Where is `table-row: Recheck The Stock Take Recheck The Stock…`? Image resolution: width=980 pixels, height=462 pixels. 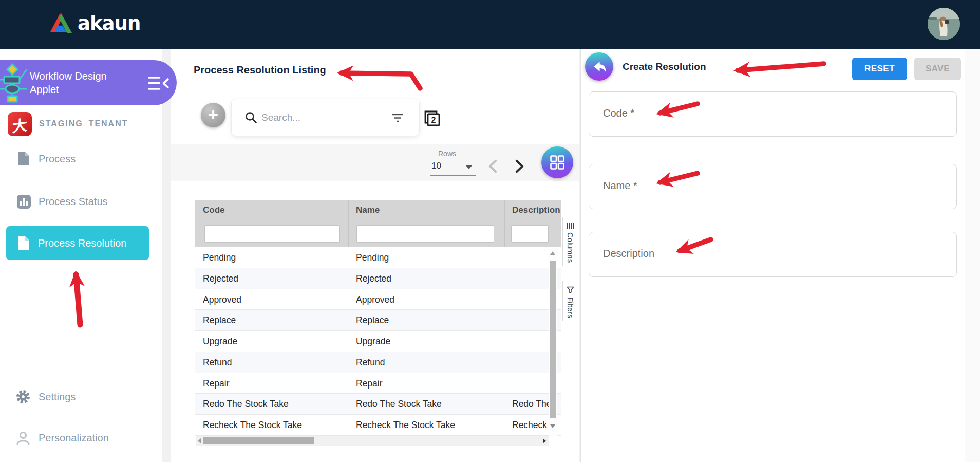
table-row: Recheck The Stock Take Recheck The Stock… is located at coordinates (378, 426).